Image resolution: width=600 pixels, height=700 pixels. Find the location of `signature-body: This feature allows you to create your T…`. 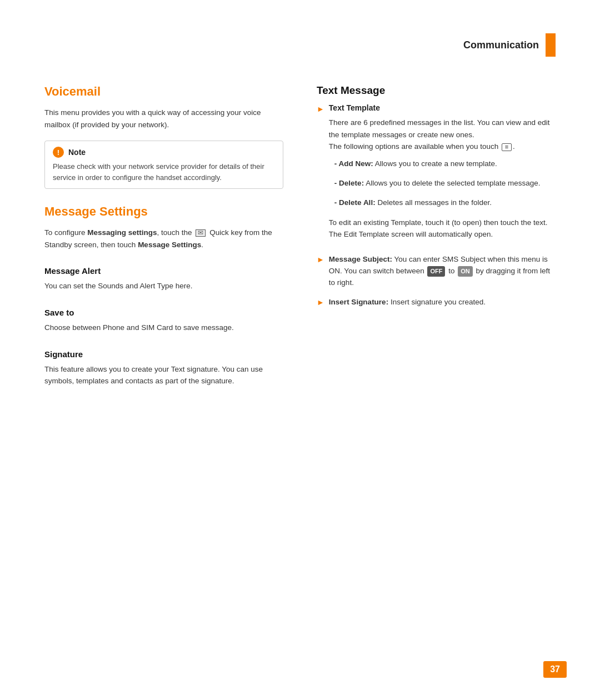

signature-body: This feature allows you to create your T… is located at coordinates (164, 376).